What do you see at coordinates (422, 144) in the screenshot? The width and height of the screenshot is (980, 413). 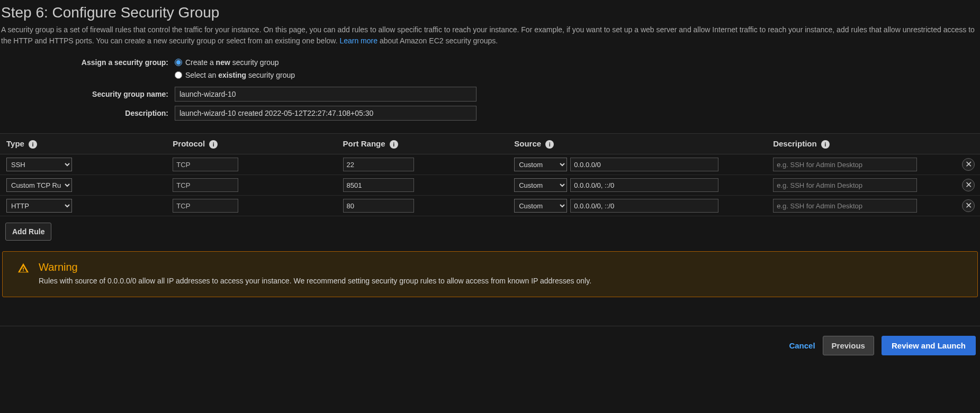 I see `col-header-port: Port Range i` at bounding box center [422, 144].